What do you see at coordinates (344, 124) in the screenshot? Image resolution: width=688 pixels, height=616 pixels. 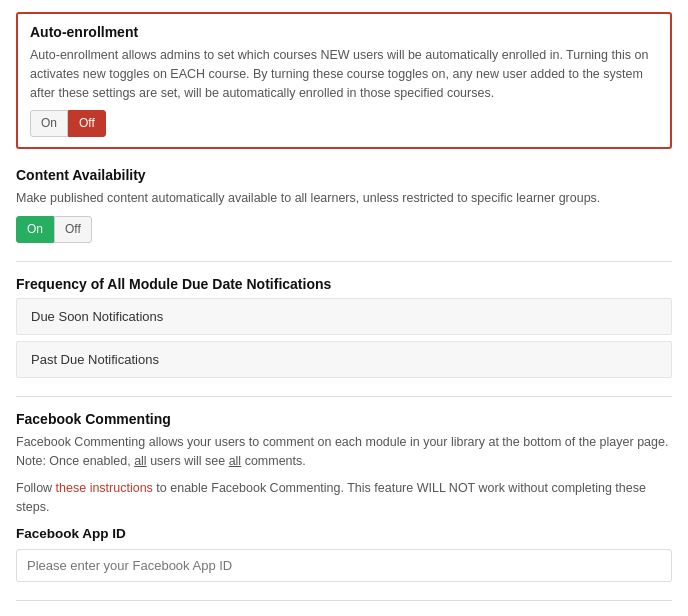 I see `auto-enrollment-toggle: On Off` at bounding box center [344, 124].